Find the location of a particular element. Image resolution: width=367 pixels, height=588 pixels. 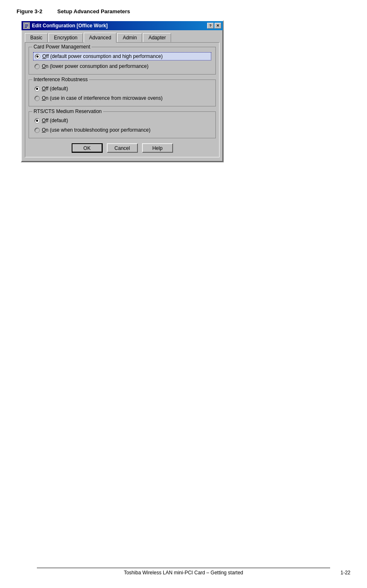

radio-rts-on-sublabel: (use when troubleshooting poor performan… is located at coordinates (100, 130).